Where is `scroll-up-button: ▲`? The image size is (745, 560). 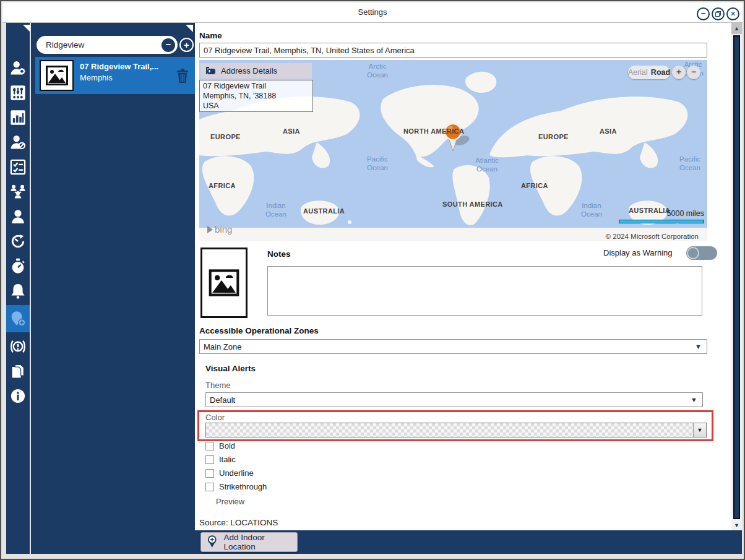
scroll-up-button: ▲ is located at coordinates (736, 28).